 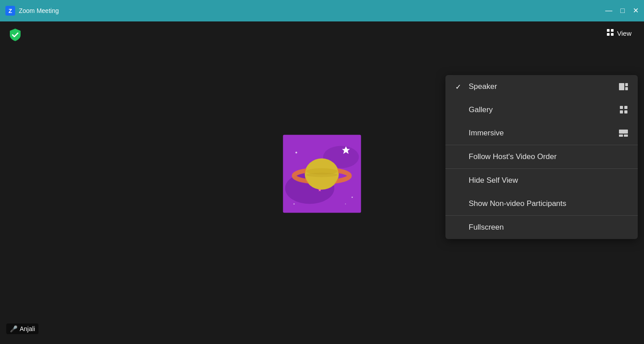 What do you see at coordinates (609, 11) in the screenshot?
I see `minimize-button: —` at bounding box center [609, 11].